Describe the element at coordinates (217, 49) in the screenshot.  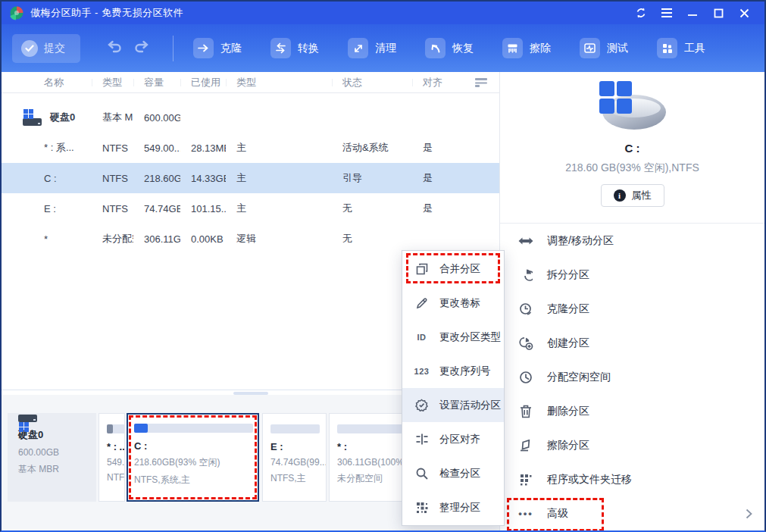
I see `toolbar-clone-button: 克隆` at that location.